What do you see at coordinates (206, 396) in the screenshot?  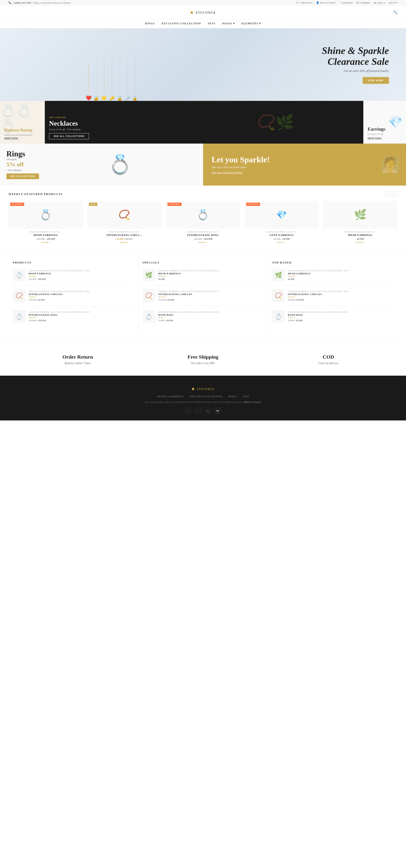 I see `footer-nav-exclusive: EXCLUSIVE COLLECTION` at bounding box center [206, 396].